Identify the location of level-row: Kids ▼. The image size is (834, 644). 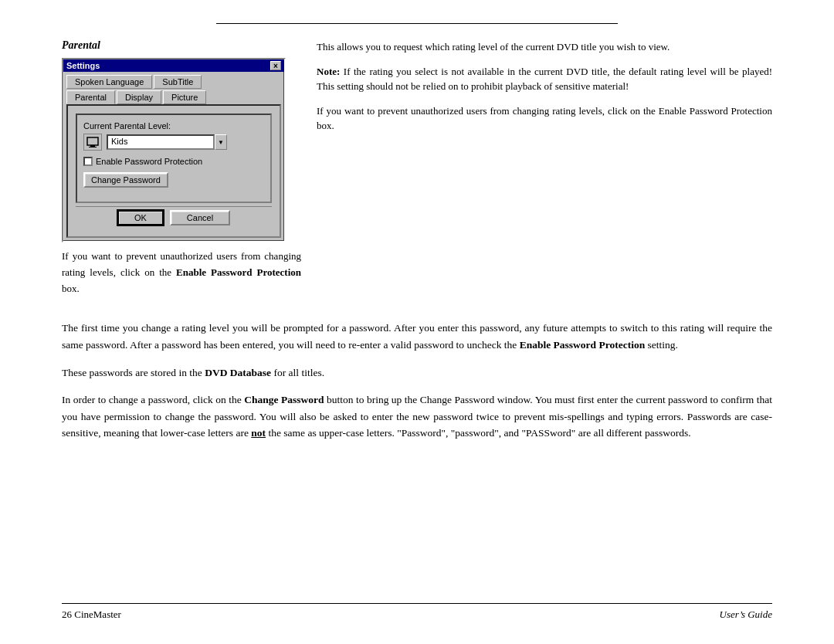
(174, 142).